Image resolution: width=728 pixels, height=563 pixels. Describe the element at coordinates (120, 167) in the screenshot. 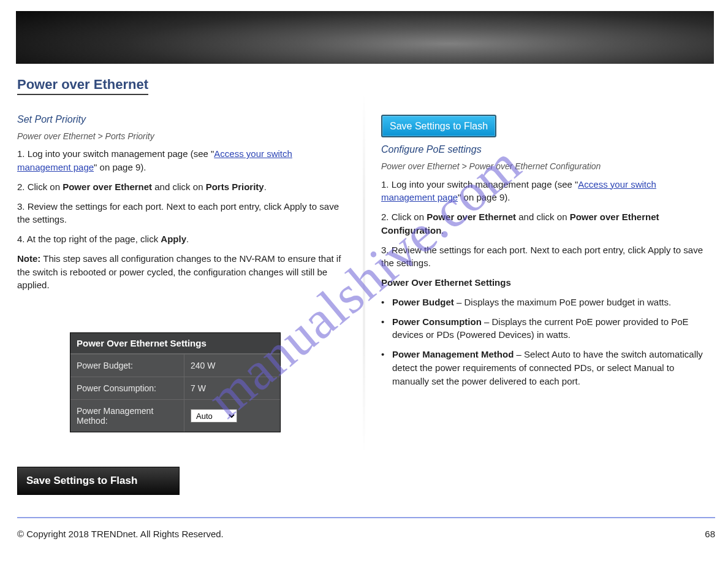

I see `left-step1-tail: " on page 9).` at that location.